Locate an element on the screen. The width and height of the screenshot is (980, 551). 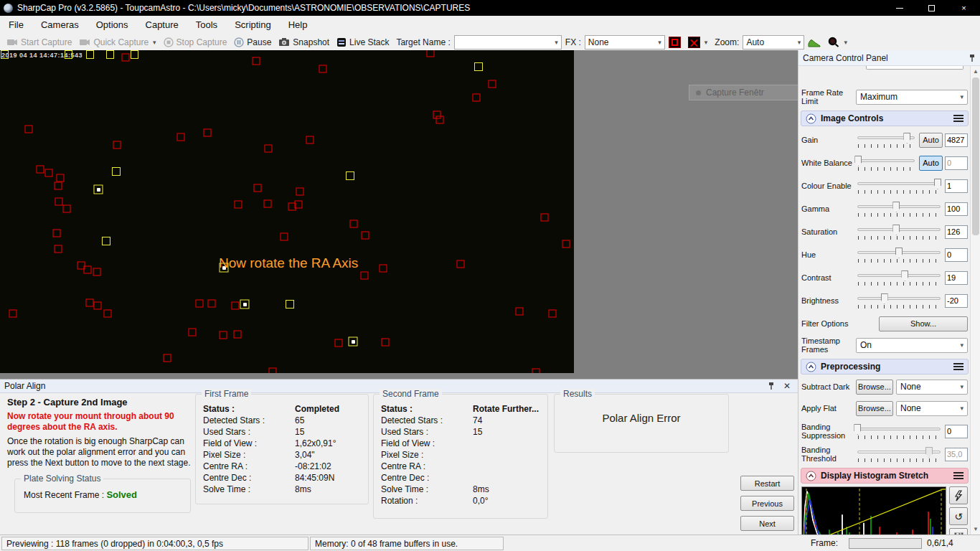
live-stack-button: Live Stack is located at coordinates (363, 42).